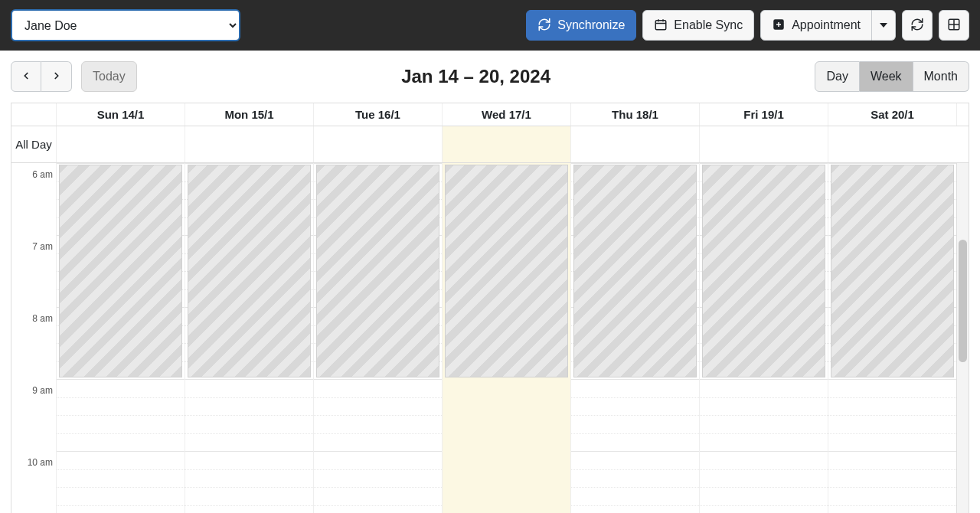 The width and height of the screenshot is (980, 513). What do you see at coordinates (109, 77) in the screenshot?
I see `today-button: Today` at bounding box center [109, 77].